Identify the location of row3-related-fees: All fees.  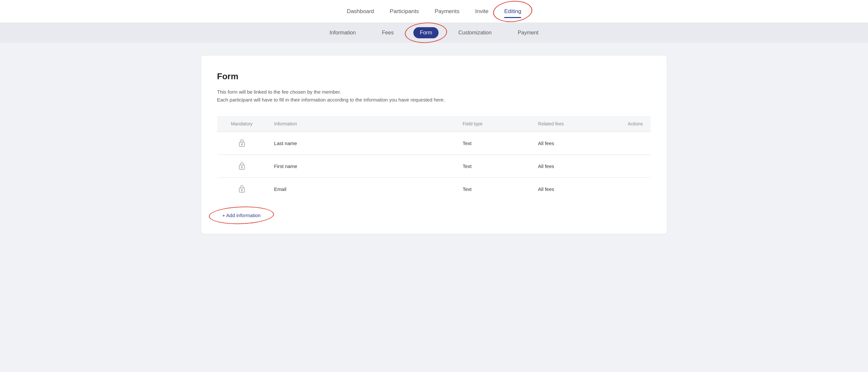
(568, 189).